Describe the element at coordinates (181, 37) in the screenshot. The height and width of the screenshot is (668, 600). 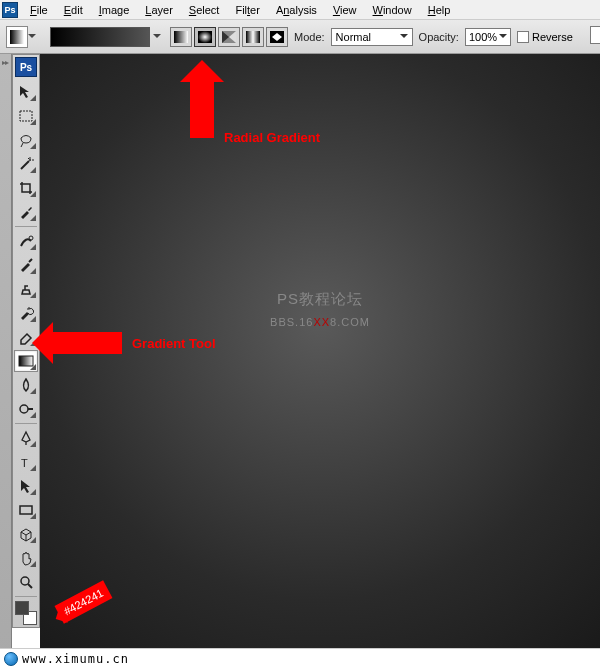
I see `gradient-type-linear` at that location.